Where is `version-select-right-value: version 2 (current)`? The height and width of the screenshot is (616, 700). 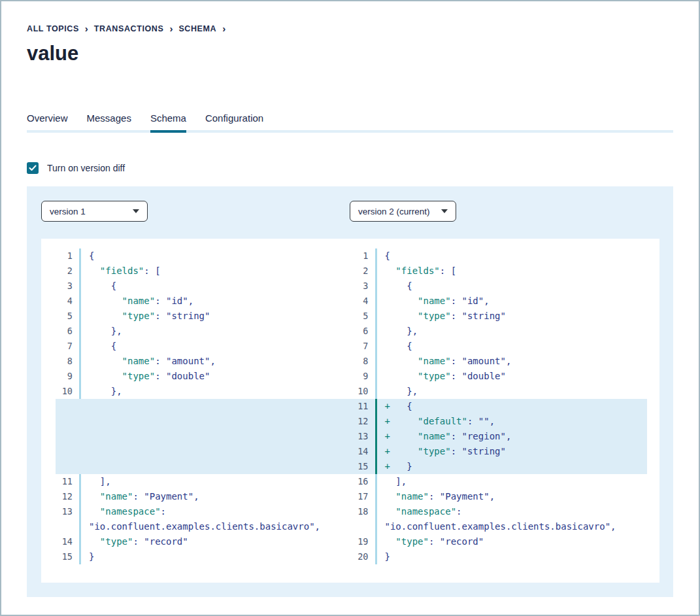
version-select-right-value: version 2 (current) is located at coordinates (394, 212).